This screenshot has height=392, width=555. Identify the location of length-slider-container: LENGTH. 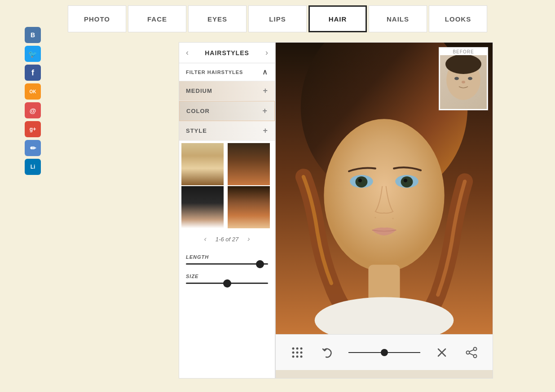
(227, 259).